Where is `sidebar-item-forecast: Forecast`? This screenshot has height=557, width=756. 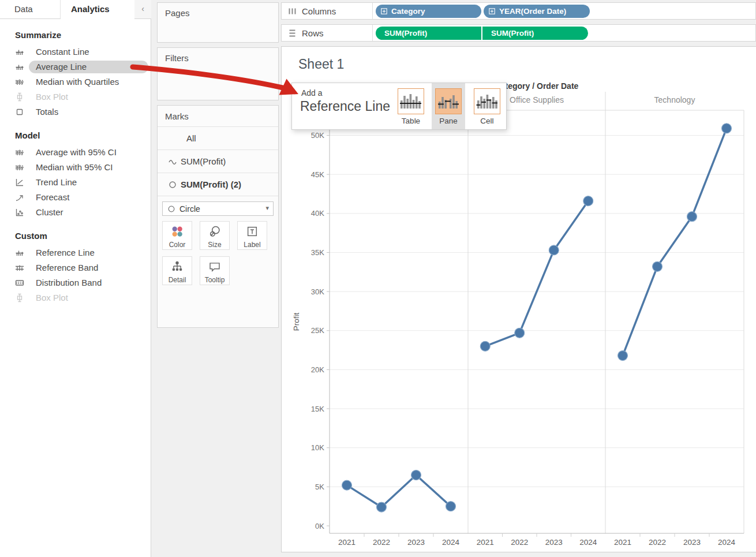
sidebar-item-forecast: Forecast is located at coordinates (75, 197).